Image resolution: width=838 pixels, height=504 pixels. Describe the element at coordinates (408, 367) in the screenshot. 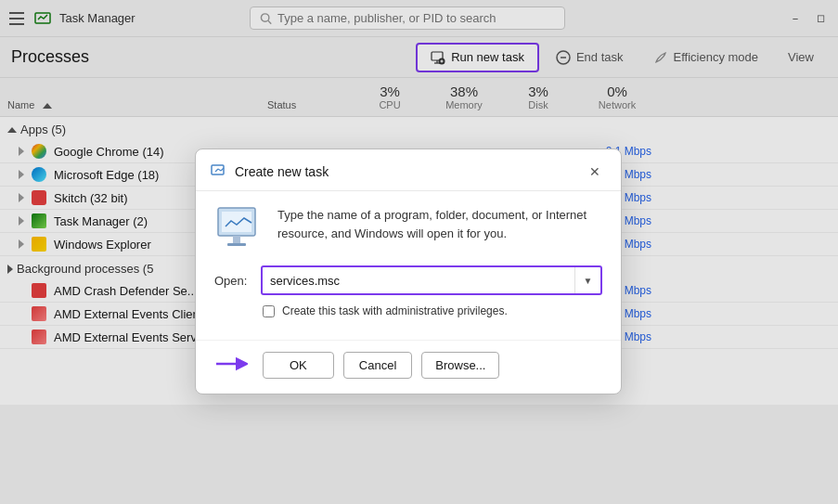

I see `dialog-footer: OK Cancel Browse...` at that location.